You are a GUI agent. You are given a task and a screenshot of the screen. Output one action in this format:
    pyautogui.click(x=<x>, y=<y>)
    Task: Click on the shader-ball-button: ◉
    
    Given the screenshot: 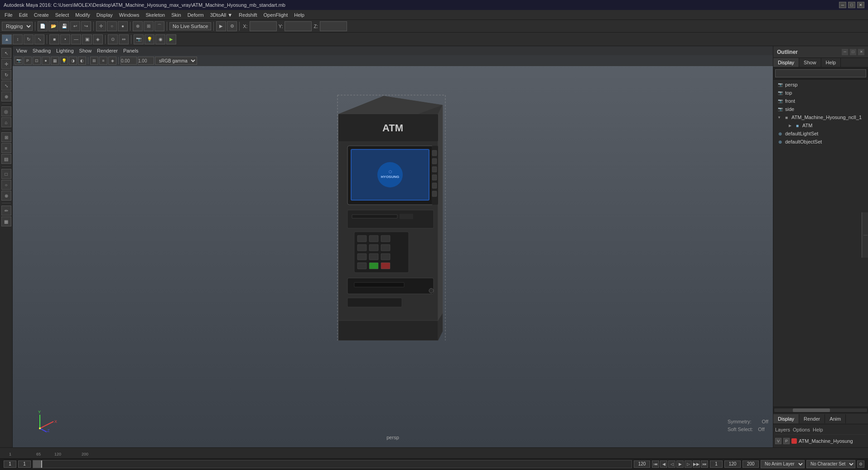 What is the action you would take?
    pyautogui.click(x=160, y=39)
    